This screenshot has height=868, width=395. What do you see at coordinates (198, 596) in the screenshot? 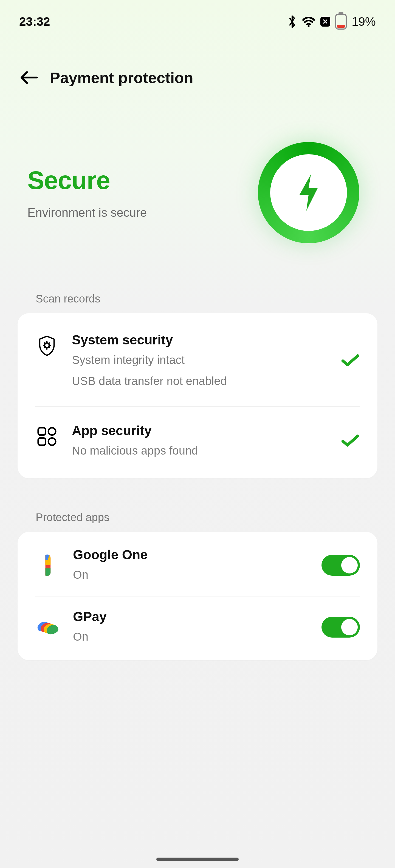
I see `protected-apps-card: Google One On GPay On` at bounding box center [198, 596].